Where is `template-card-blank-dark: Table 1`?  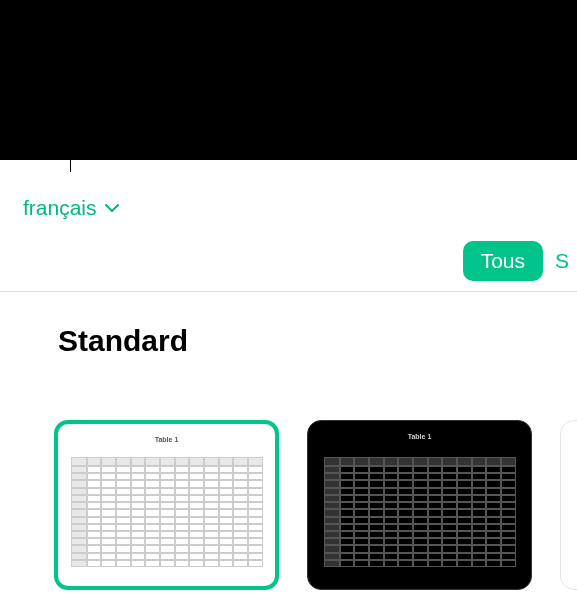 template-card-blank-dark: Table 1 is located at coordinates (420, 505).